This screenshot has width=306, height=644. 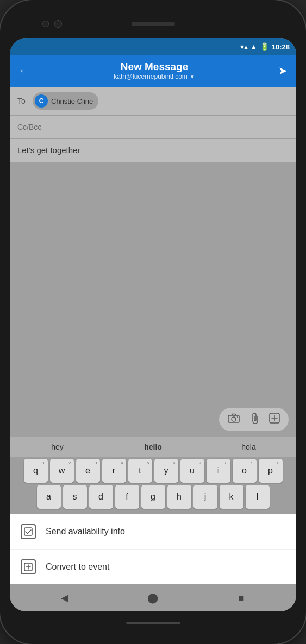 What do you see at coordinates (153, 623) in the screenshot?
I see `home-indicator` at bounding box center [153, 623].